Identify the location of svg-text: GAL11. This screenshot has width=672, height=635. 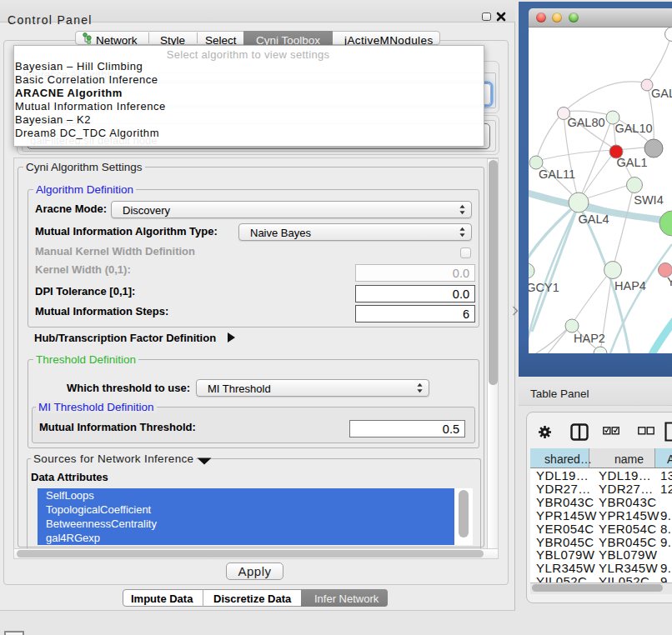
(557, 174).